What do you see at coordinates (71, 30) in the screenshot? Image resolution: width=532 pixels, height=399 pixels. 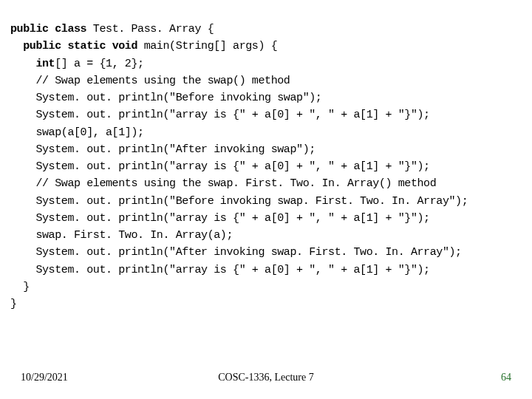 I see `kw-class: class` at bounding box center [71, 30].